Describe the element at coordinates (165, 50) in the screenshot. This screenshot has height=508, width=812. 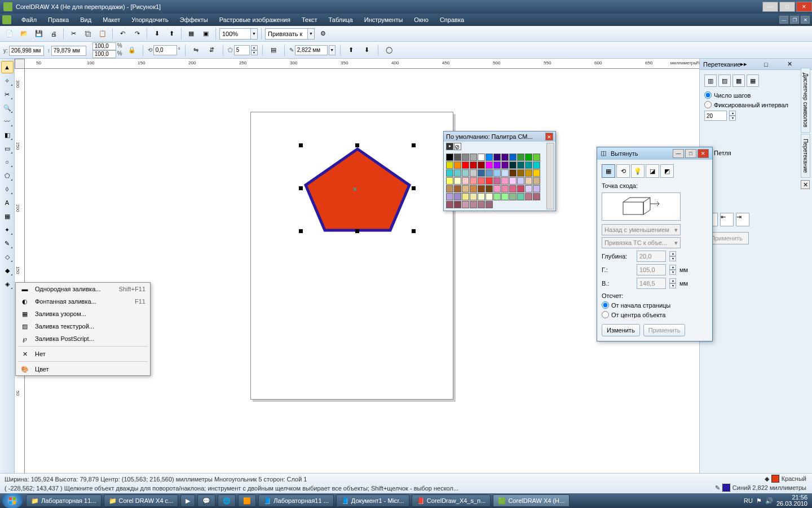
I see `rotation-input` at that location.